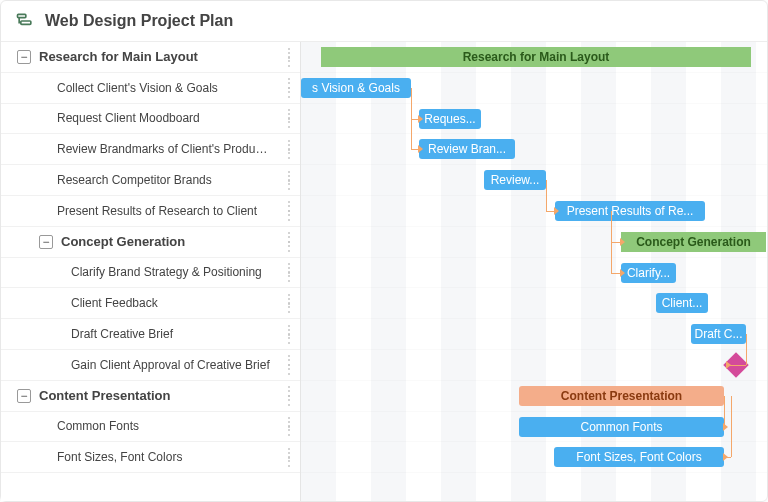  Describe the element at coordinates (534, 120) in the screenshot. I see `gantt-row: Reques...` at that location.